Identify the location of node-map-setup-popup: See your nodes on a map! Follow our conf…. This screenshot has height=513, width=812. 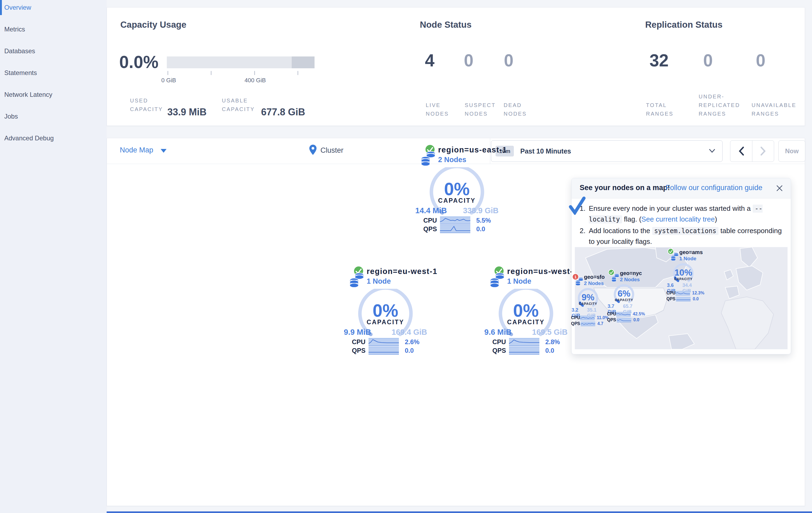
(681, 266).